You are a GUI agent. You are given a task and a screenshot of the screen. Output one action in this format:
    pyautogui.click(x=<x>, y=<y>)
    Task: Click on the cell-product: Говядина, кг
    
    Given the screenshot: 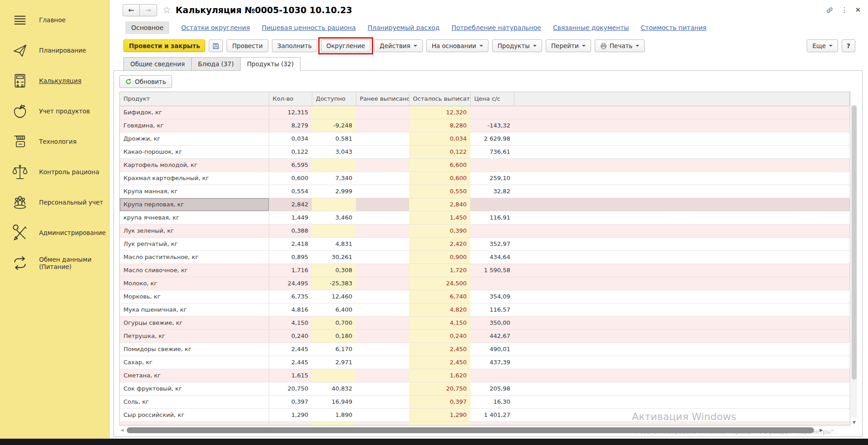 What is the action you would take?
    pyautogui.click(x=194, y=125)
    